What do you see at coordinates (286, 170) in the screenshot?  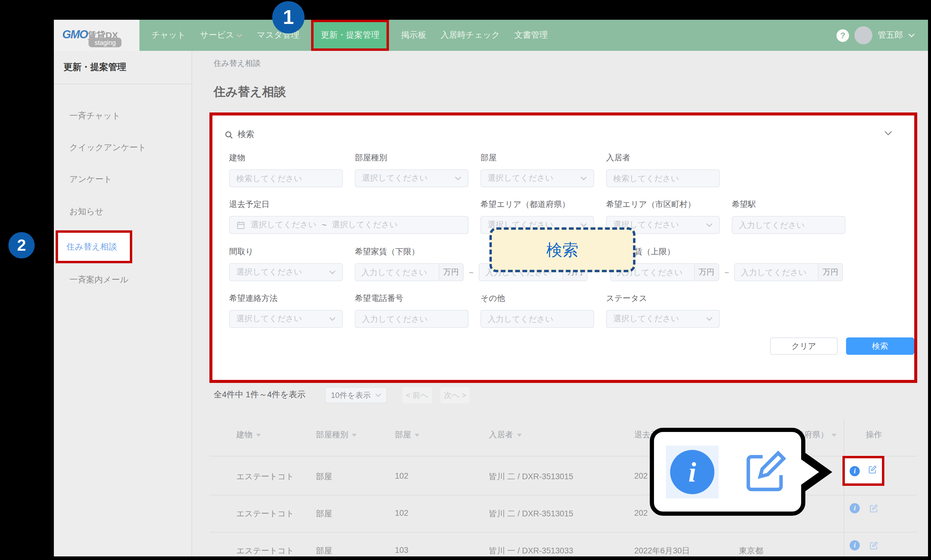 I see `field-building: 建物` at bounding box center [286, 170].